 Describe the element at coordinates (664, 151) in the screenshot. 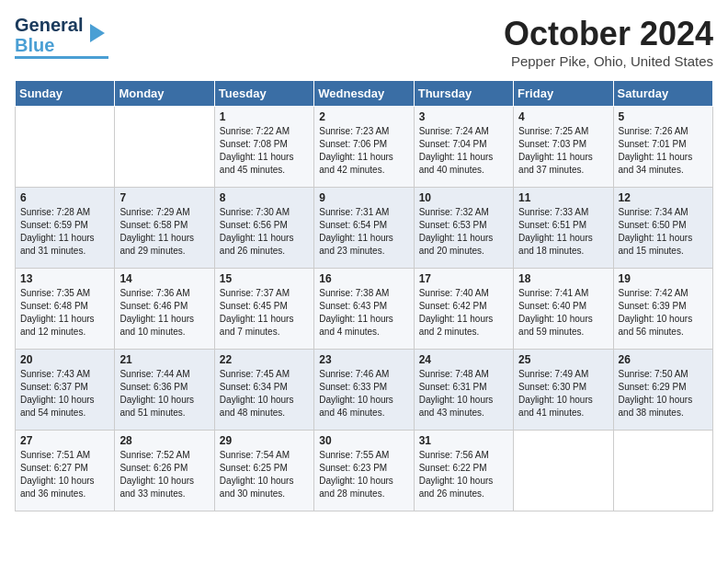

I see `day-info: Sunrise: 7:26 AM Sunset: 7:01 PM Dayligh…` at that location.